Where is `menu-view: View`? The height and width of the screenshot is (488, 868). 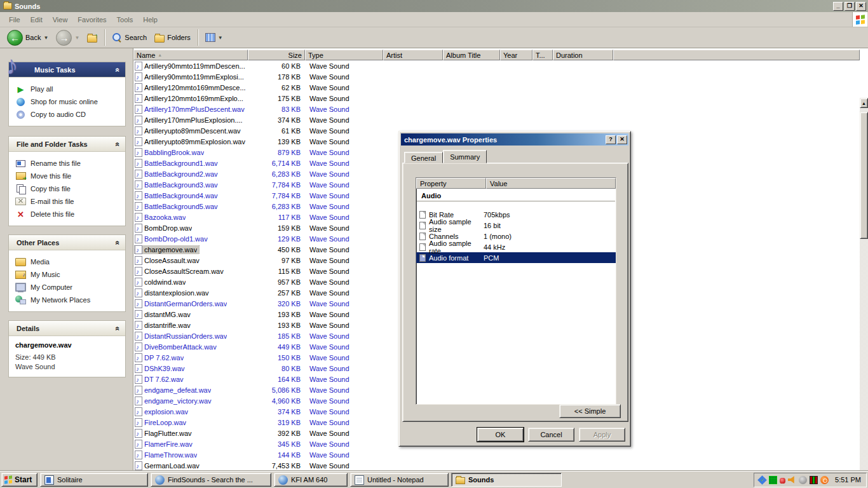
menu-view: View is located at coordinates (60, 20).